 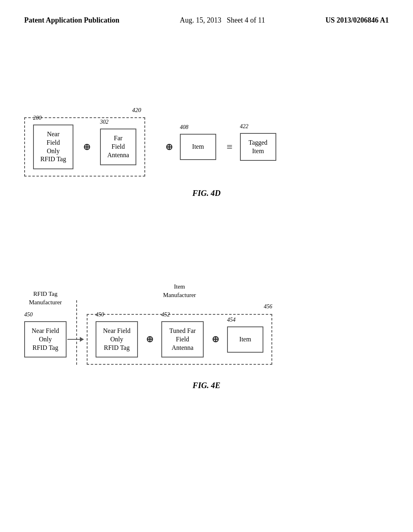 I want to click on label-454: 454, so click(x=232, y=320).